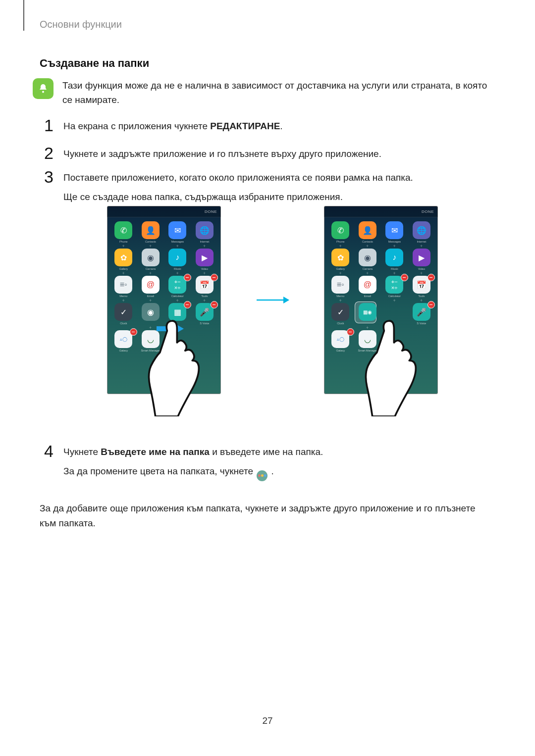 The image size is (535, 756). What do you see at coordinates (245, 126) in the screenshot?
I see `step1-bold: РЕДАКТИРАНЕ` at bounding box center [245, 126].